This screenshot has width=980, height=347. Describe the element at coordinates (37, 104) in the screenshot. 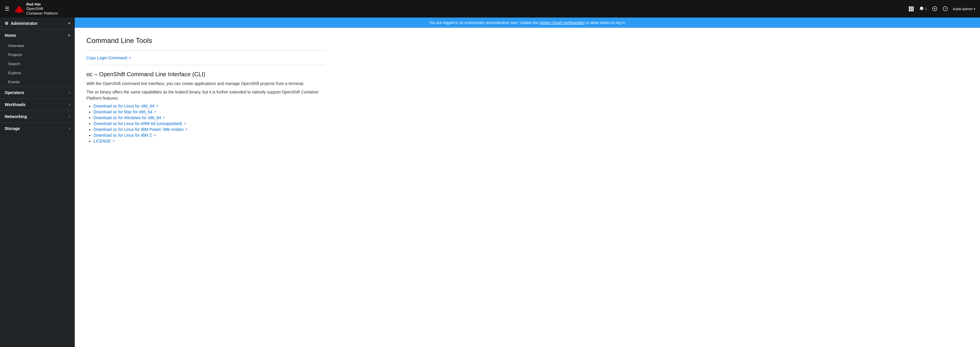

I see `sidebar-workloads-section: Workloads ›` at that location.